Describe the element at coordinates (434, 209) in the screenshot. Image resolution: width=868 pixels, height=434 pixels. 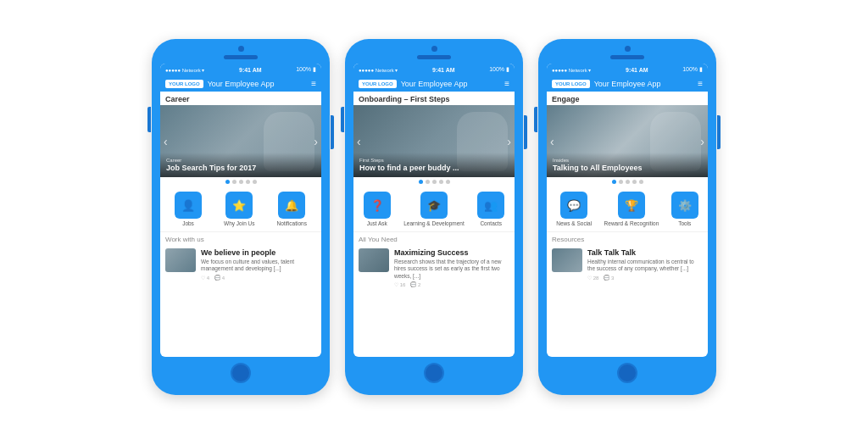
I see `quick-actions: ❓ Just Ask 🎓 Learning & Development 👥 Co…` at that location.